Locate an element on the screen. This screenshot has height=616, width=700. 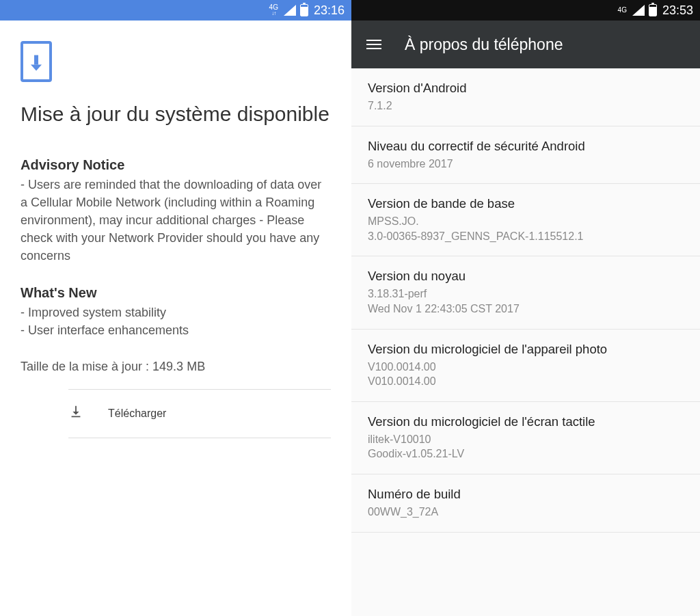
list-item-value: MPSS.JO. 3.0-00365-8937_GENNS_PACK-1.115… is located at coordinates (526, 228).